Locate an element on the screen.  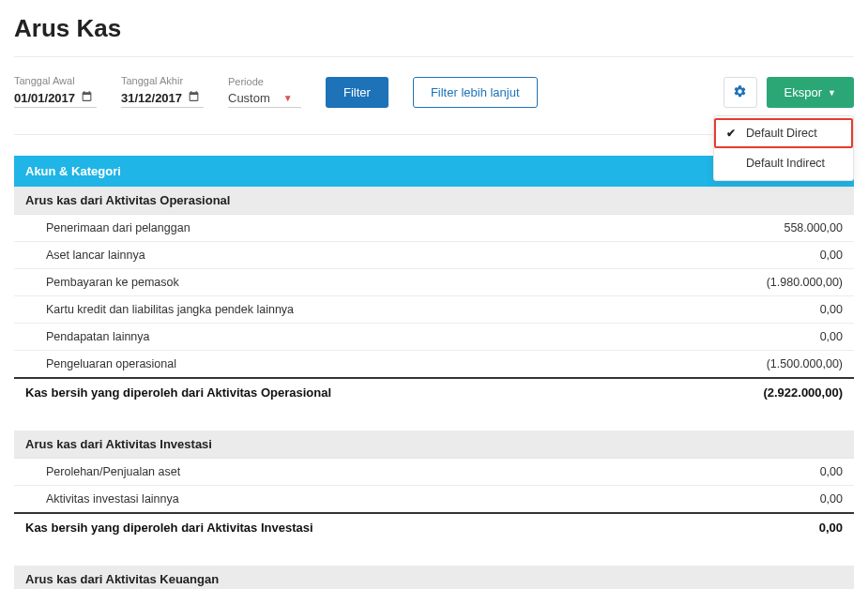
tanggal-akhir-value: 31/12/2017 is located at coordinates (152, 98).